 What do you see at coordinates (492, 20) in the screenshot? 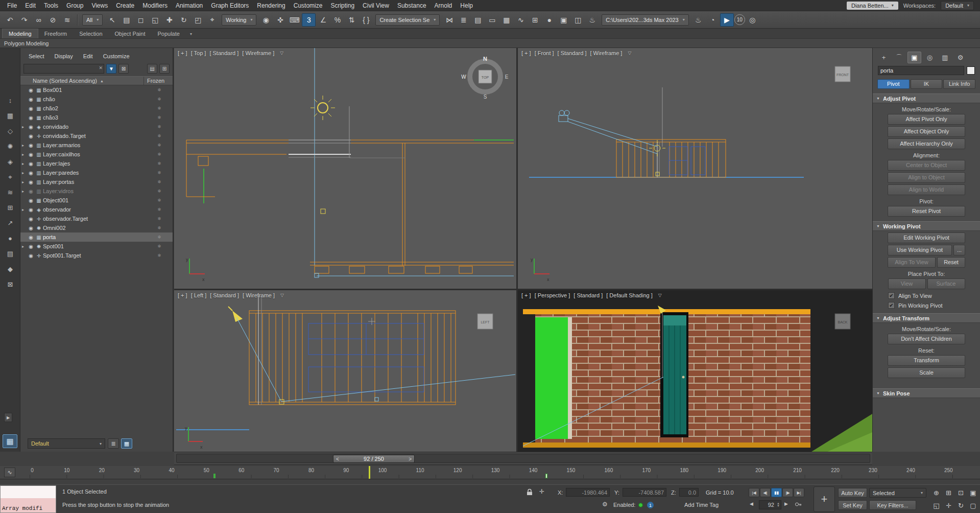
I see `toggle-ribbon-icon: ▭` at bounding box center [492, 20].